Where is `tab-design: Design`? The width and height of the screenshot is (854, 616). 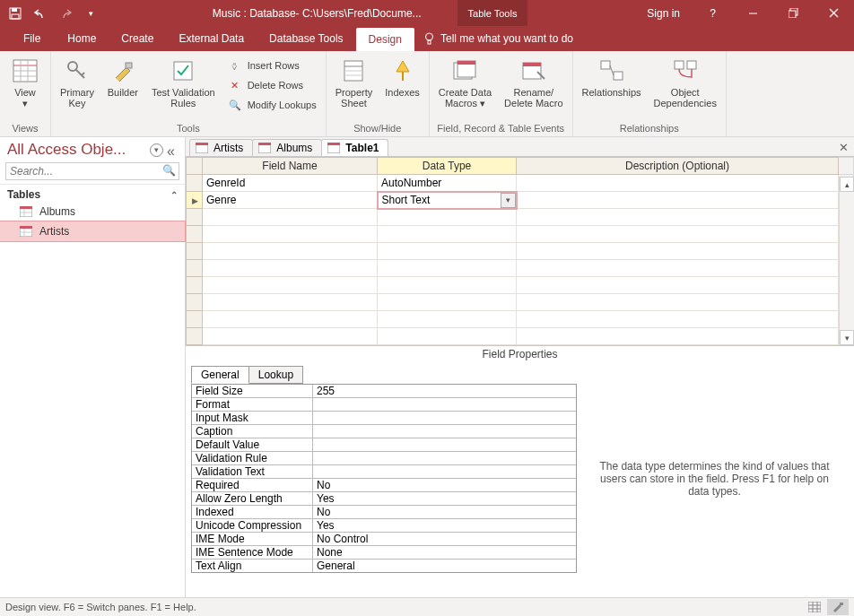
tab-design: Design is located at coordinates (386, 39).